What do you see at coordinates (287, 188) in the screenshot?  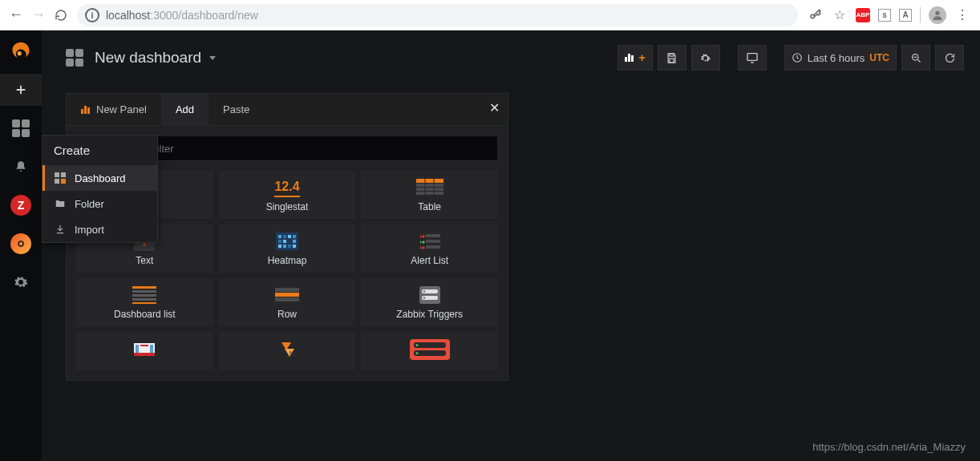 I see `singlestat-icon: 12.4` at bounding box center [287, 188].